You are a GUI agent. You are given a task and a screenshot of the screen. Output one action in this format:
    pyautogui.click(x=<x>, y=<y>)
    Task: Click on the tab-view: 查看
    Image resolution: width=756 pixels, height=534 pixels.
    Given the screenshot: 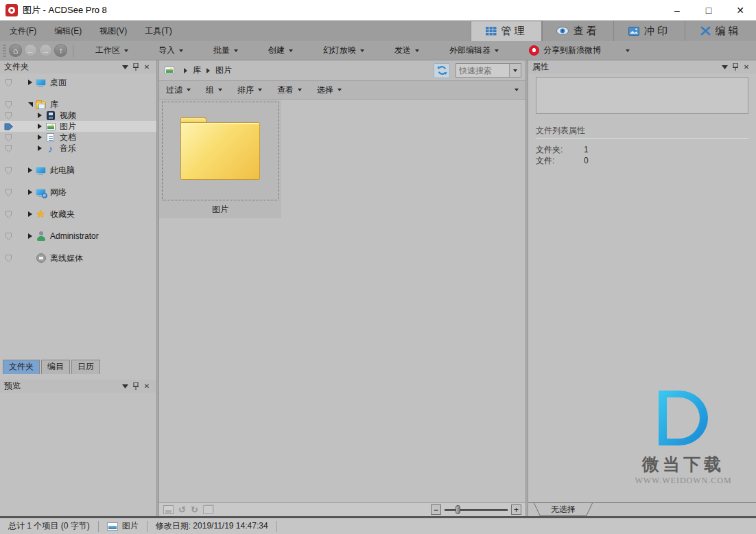 What is the action you would take?
    pyautogui.click(x=578, y=31)
    